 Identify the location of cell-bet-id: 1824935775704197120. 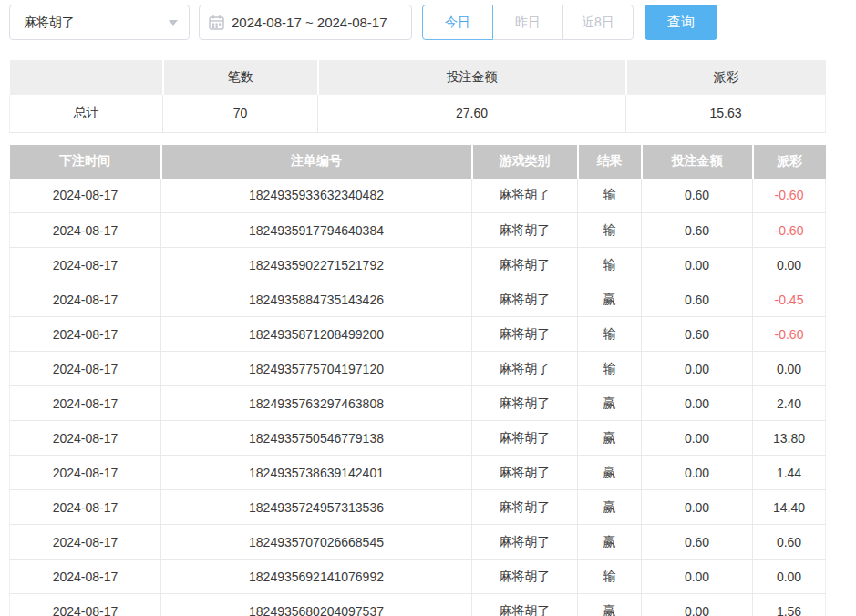
(317, 369).